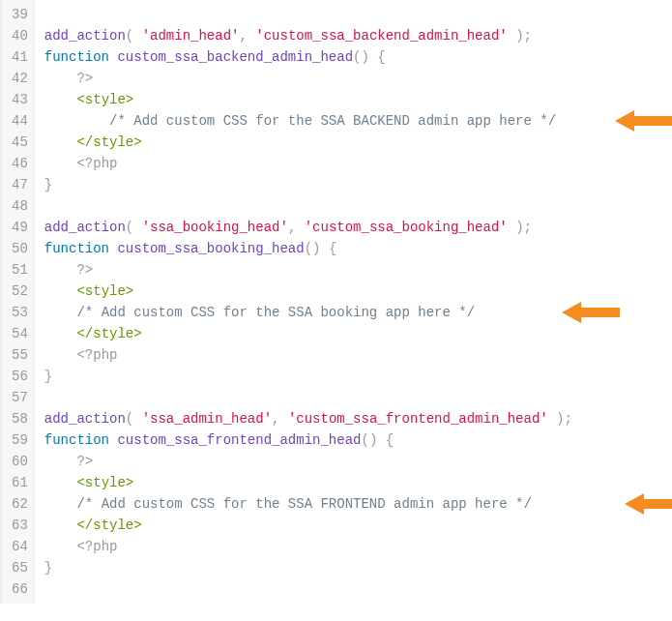 The width and height of the screenshot is (672, 621). Describe the element at coordinates (19, 355) in the screenshot. I see `line-number: 55` at that location.